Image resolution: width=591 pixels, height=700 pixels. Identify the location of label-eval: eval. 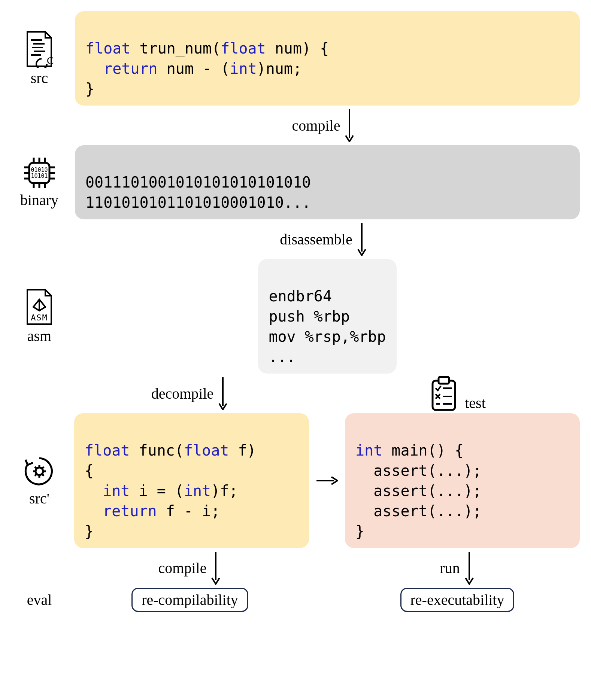
(39, 600).